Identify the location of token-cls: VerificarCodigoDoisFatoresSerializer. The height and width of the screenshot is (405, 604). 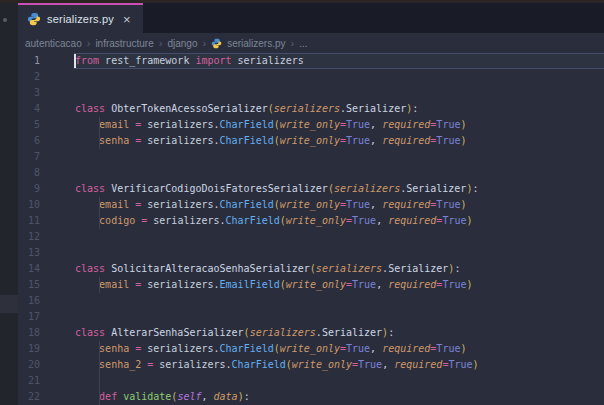
(220, 188).